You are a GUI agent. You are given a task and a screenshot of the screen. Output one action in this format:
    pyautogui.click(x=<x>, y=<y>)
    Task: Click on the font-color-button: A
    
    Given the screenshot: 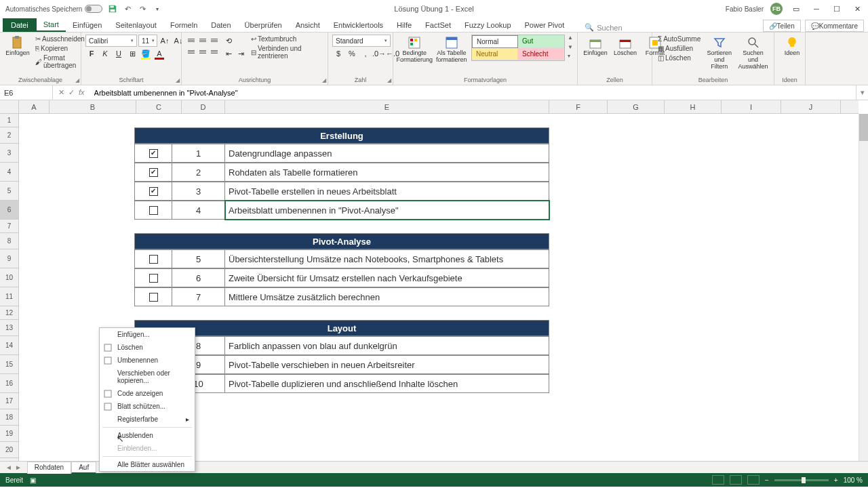 What is the action you would take?
    pyautogui.click(x=159, y=54)
    